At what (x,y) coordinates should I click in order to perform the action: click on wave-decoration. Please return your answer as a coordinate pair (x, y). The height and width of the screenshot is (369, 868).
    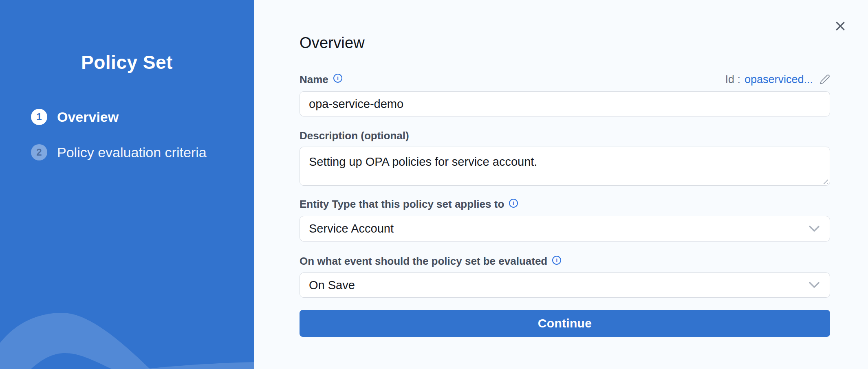
    Looking at the image, I should click on (127, 336).